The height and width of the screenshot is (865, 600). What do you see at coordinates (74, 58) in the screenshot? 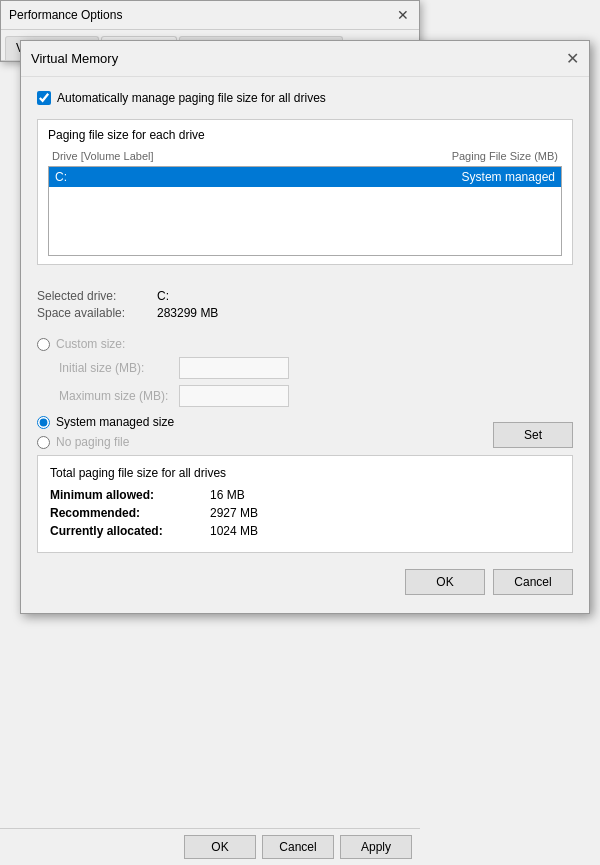
I see `vm-title-text: Virtual Memory` at bounding box center [74, 58].